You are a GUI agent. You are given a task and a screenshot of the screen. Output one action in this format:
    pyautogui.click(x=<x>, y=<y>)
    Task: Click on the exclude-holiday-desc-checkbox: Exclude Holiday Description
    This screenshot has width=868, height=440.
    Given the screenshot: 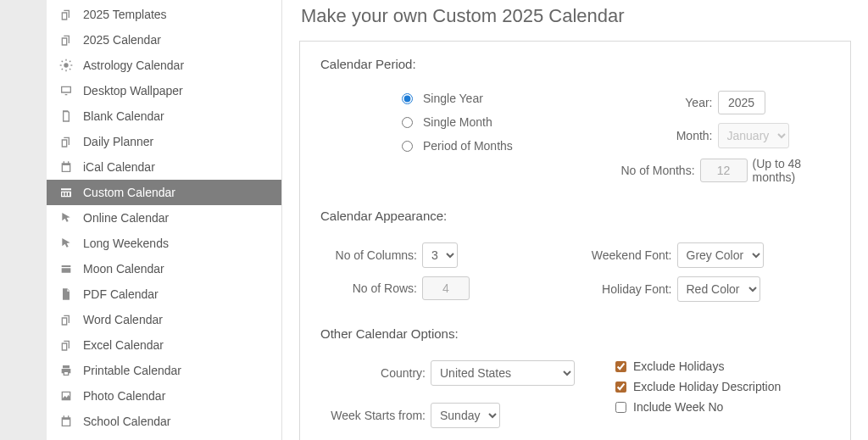 What is the action you would take?
    pyautogui.click(x=722, y=387)
    